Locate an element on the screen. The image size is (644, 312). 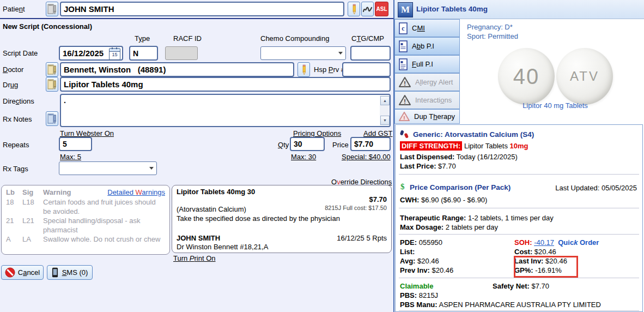
directions-scrollbar: ▲ ▼ is located at coordinates (385, 110).